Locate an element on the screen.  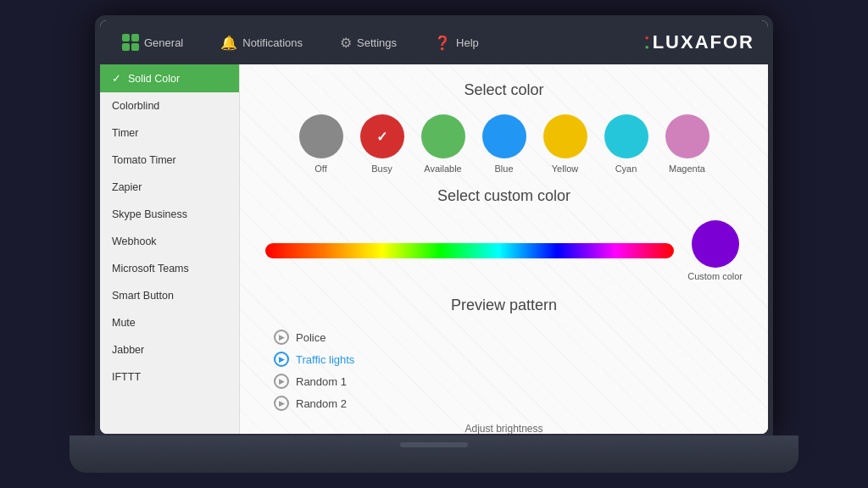
pattern-list: ▶ Police ▶ Traffic lights ▶ Random 1 is located at coordinates (504, 370).